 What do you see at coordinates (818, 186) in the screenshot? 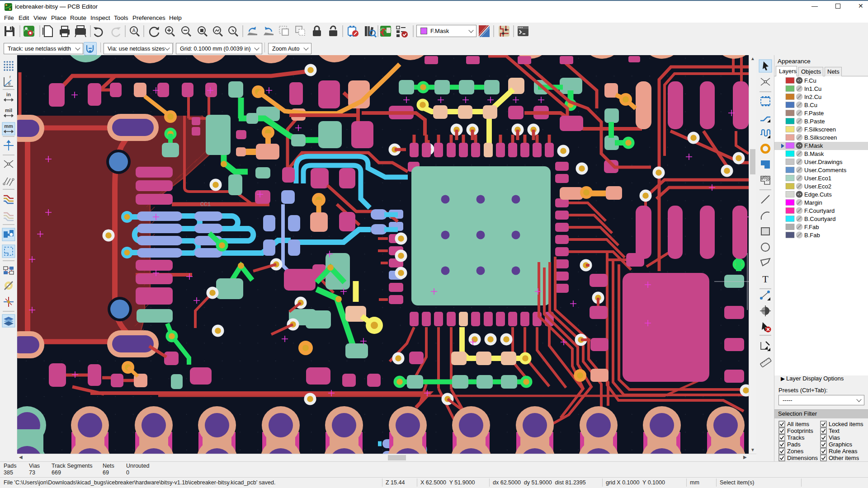
I see `svg-text: User.Eco2` at bounding box center [818, 186].